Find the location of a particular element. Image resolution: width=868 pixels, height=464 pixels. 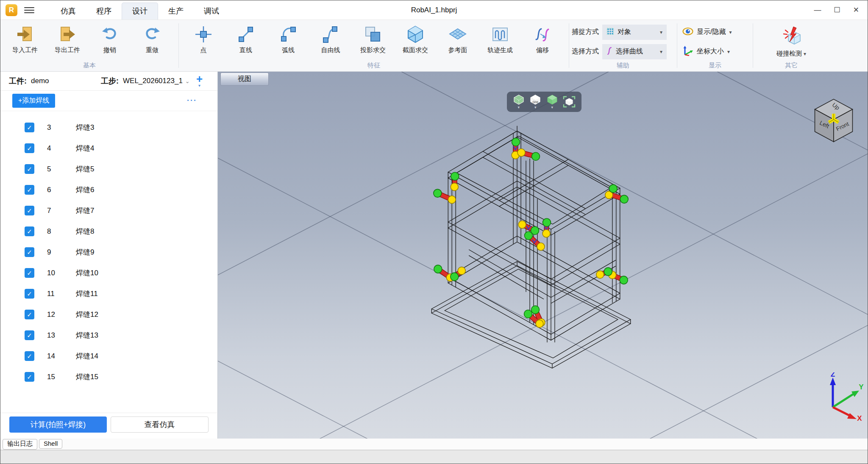

weld-name: 焊缝10 is located at coordinates (87, 273).